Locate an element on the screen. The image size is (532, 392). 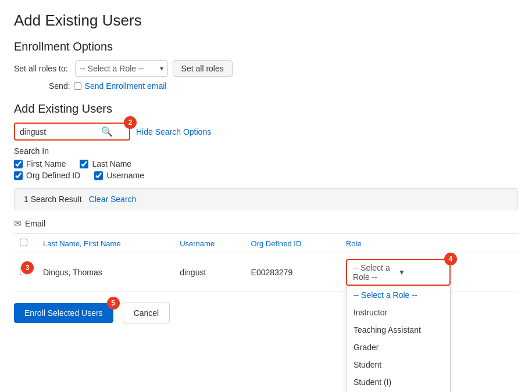
send-email-row: Send: Send Enrollment email is located at coordinates (284, 86).